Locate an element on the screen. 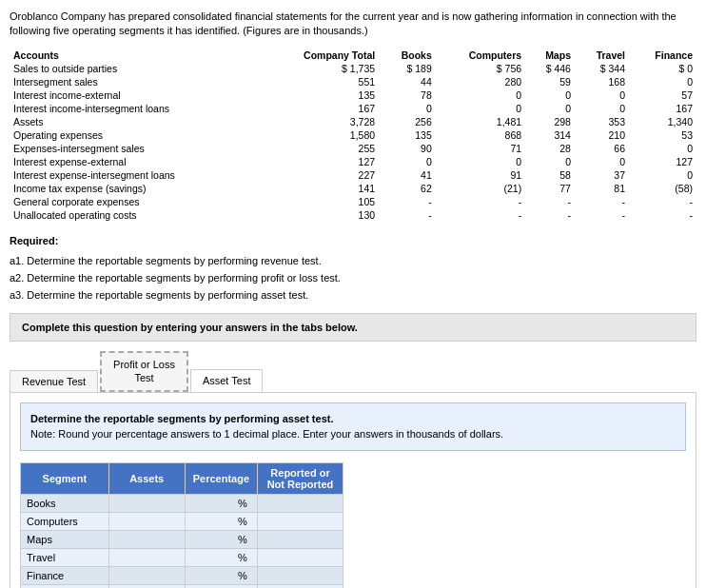 The width and height of the screenshot is (706, 588). instruction-title: Determine the reportable segments by per… is located at coordinates (182, 419).